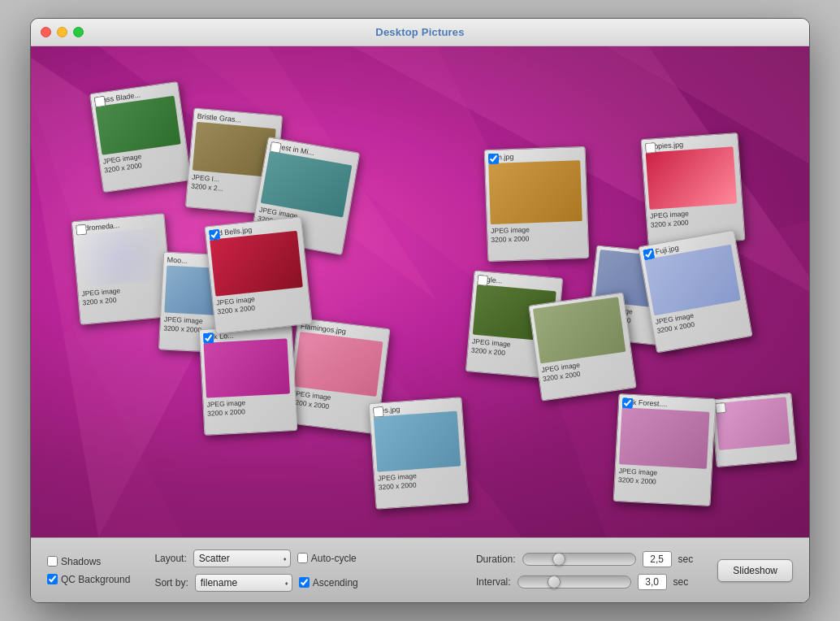 The width and height of the screenshot is (840, 621). I want to click on ascending-text: Ascending, so click(336, 583).